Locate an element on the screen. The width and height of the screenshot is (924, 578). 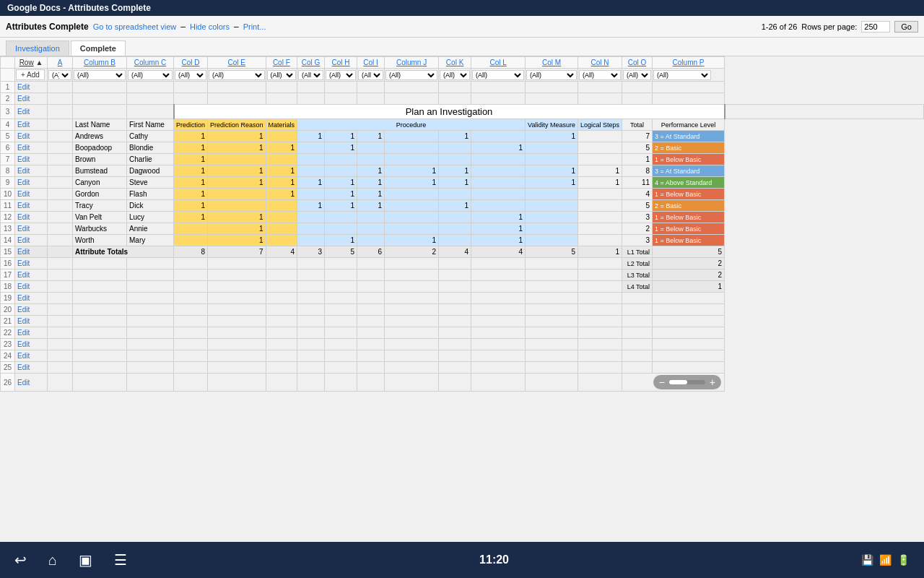
edit-link-4: Edit is located at coordinates (23, 124).